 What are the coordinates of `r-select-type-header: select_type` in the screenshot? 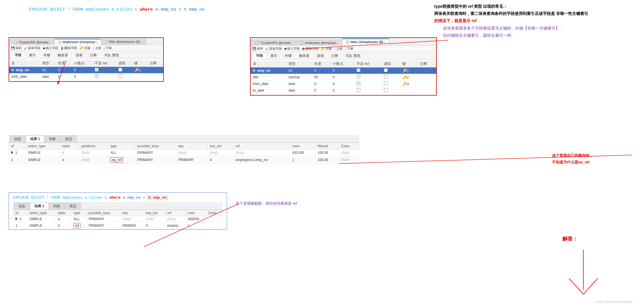 It's located at (43, 146).